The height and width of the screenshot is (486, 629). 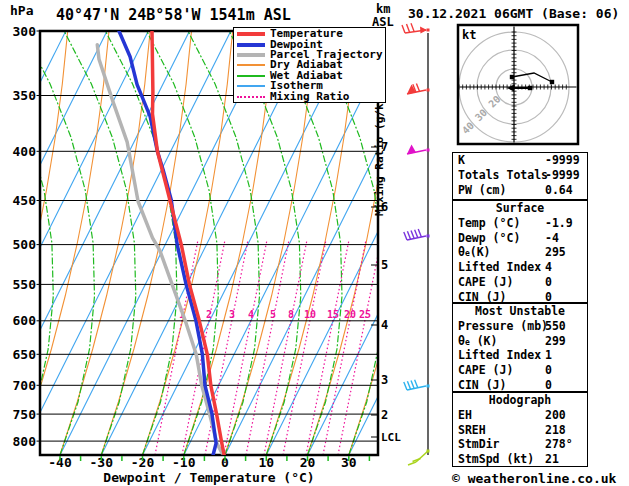 I want to click on height-tick-label: 3, so click(x=384, y=380).